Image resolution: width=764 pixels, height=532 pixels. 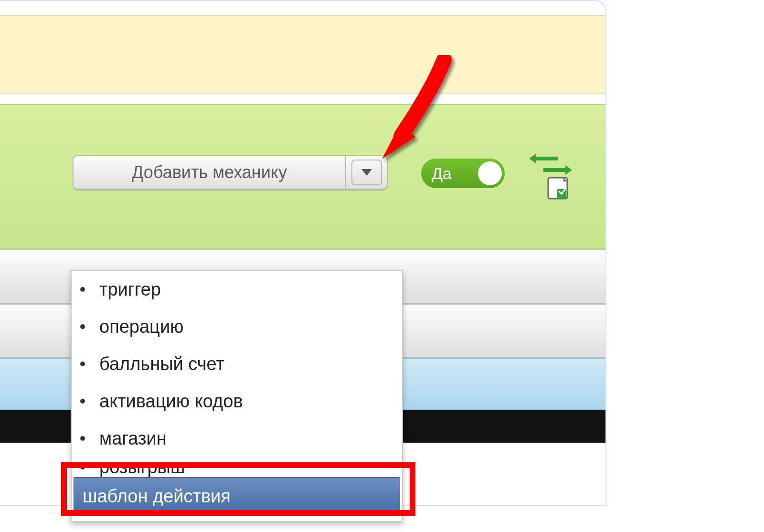 I want to click on menu-item-label: операцию, so click(x=141, y=327).